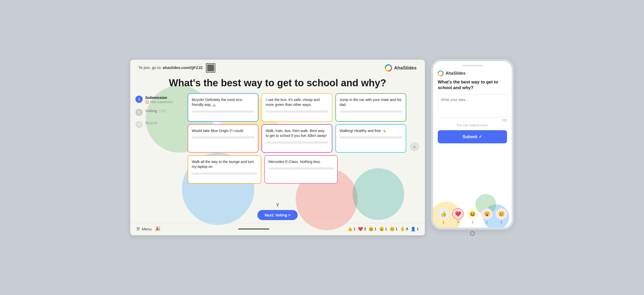 The image size is (644, 295). What do you see at coordinates (472, 209) in the screenshot?
I see `phone-blobs: 👍 1 ❤️ 3 😆 1 😮 1 😢 1` at bounding box center [472, 209].